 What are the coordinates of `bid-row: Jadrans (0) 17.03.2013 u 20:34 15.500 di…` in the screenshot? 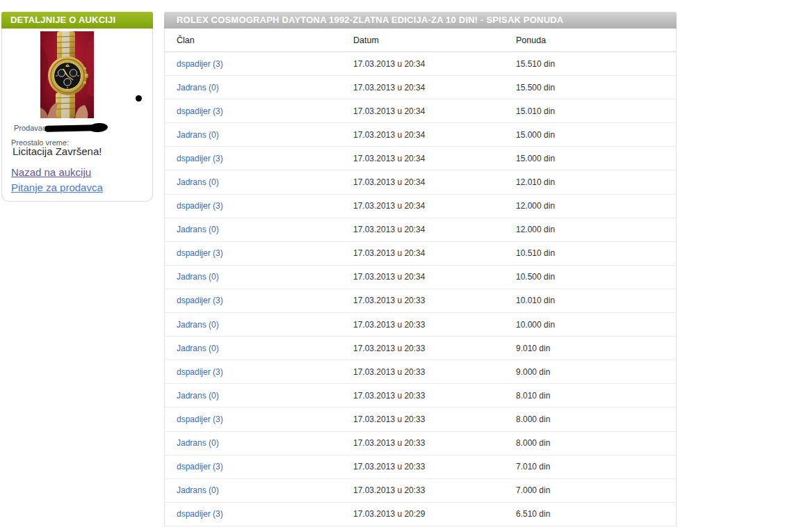 It's located at (420, 88).